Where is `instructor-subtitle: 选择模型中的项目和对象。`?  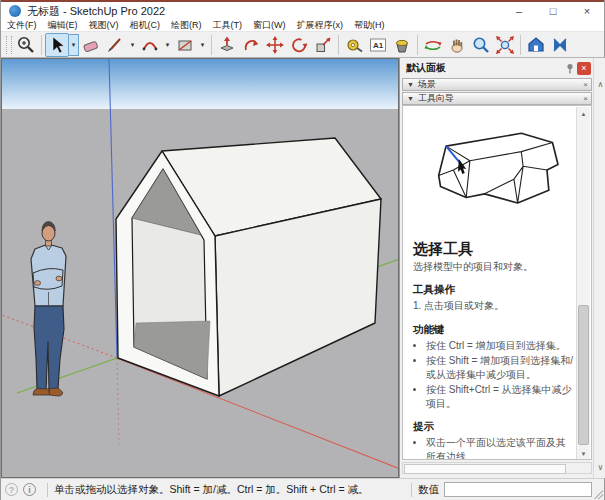 instructor-subtitle: 选择模型中的项目和对象。 is located at coordinates (493, 266).